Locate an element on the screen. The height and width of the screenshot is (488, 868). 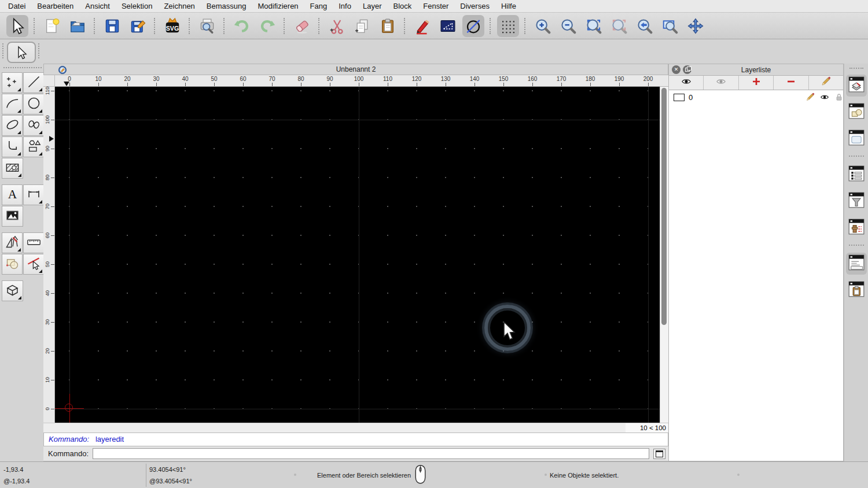
ellipse-tool is located at coordinates (12, 125).